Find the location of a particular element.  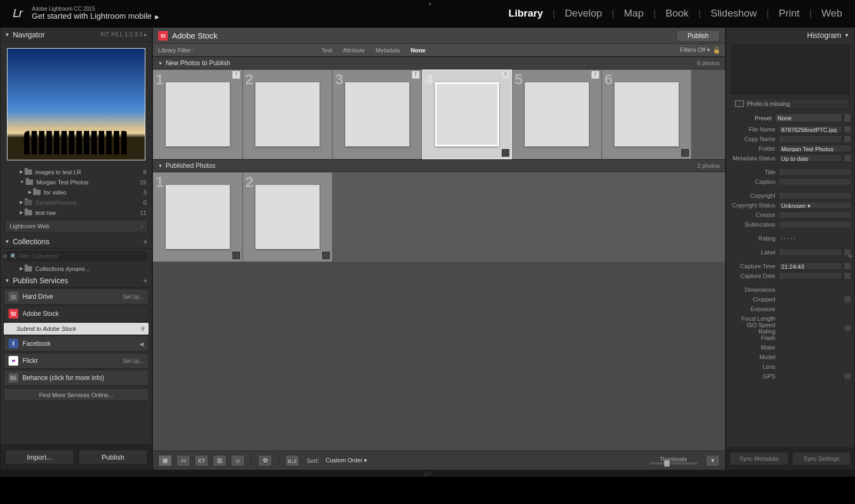

grid-section-header: ▼New Photos to Publish6 photos is located at coordinates (439, 63).